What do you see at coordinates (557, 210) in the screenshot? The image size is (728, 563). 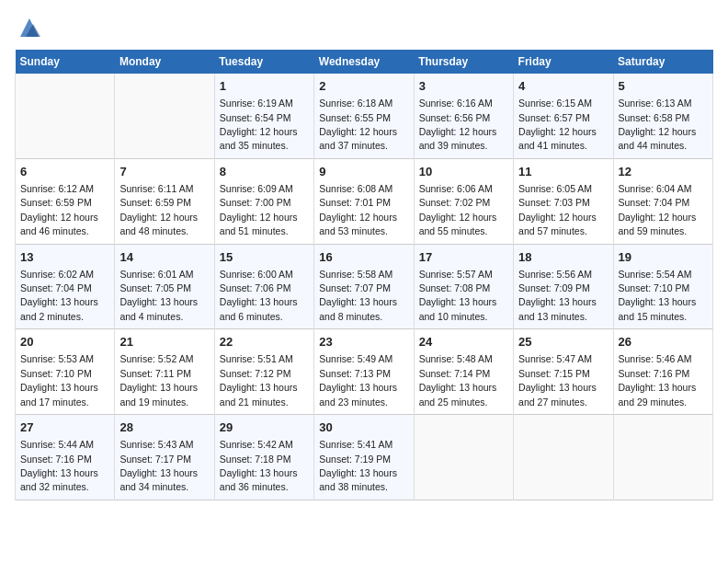 I see `day-info: Sunrise: 6:05 AM Sunset: 7:03 PM Dayligh…` at bounding box center [557, 210].